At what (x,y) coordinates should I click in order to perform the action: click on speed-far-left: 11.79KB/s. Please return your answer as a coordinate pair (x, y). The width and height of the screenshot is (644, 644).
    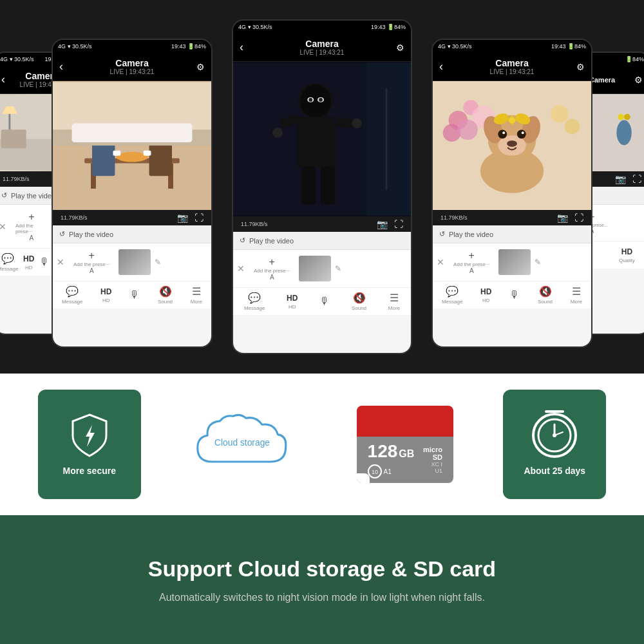
    Looking at the image, I should click on (16, 179).